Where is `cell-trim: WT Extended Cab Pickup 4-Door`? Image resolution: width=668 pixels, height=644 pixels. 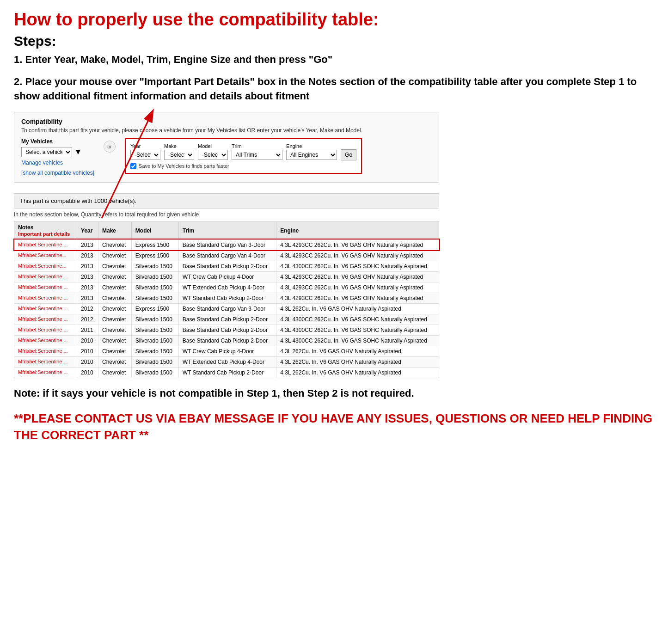 cell-trim: WT Extended Cab Pickup 4-Door is located at coordinates (227, 288).